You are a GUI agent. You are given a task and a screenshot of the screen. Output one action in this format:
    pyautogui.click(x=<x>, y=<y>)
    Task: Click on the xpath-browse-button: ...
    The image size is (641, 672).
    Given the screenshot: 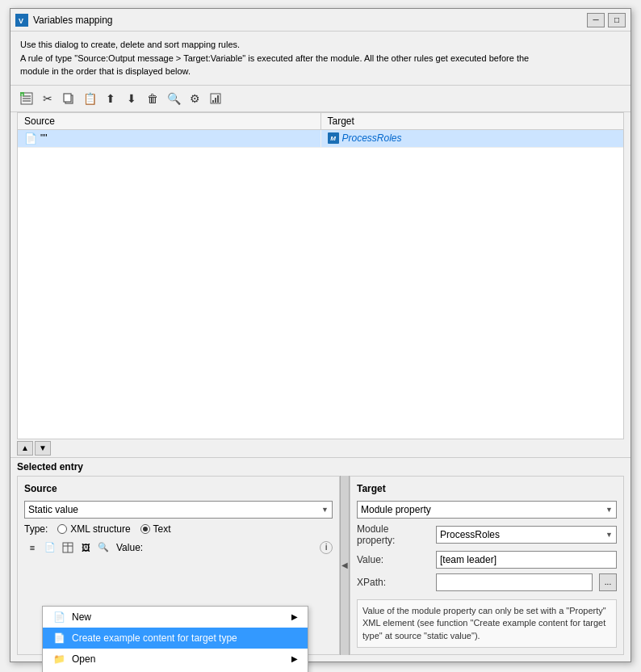 What is the action you would take?
    pyautogui.click(x=608, y=582)
    